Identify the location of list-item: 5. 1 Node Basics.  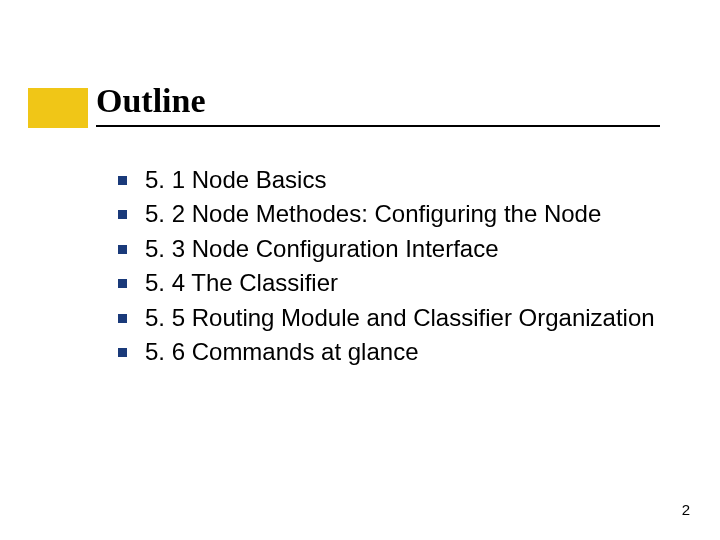
(389, 180).